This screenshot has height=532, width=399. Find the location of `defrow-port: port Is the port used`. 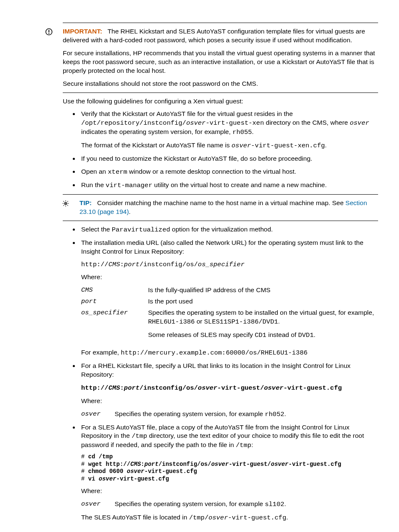

defrow-port: port Is the port used is located at coordinates (230, 301).